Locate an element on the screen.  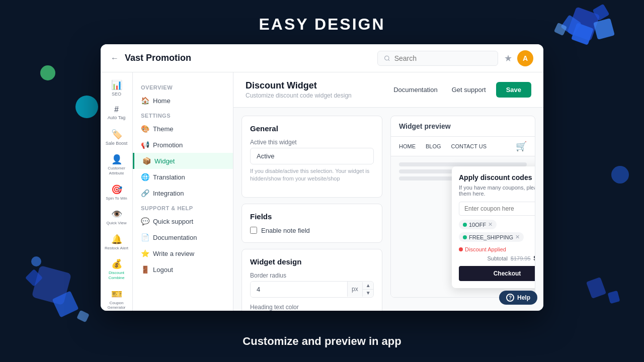
sidebar-item-coupon-generator: 🎫 Coupon Generator is located at coordinates (117, 298).